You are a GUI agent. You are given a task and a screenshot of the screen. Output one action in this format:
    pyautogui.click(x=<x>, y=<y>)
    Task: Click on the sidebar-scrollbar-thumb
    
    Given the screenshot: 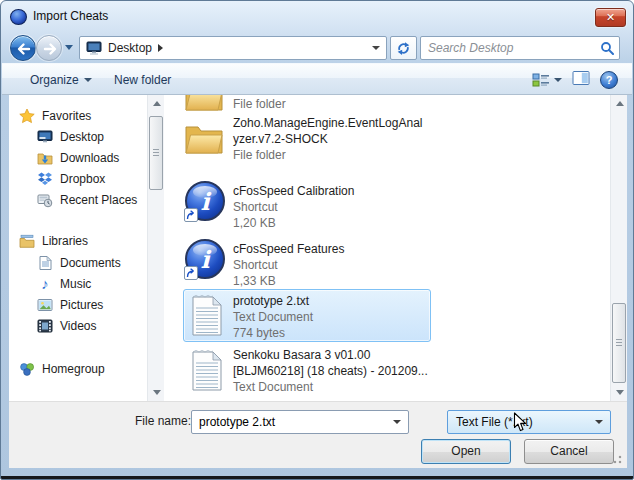 What is the action you would take?
    pyautogui.click(x=156, y=153)
    